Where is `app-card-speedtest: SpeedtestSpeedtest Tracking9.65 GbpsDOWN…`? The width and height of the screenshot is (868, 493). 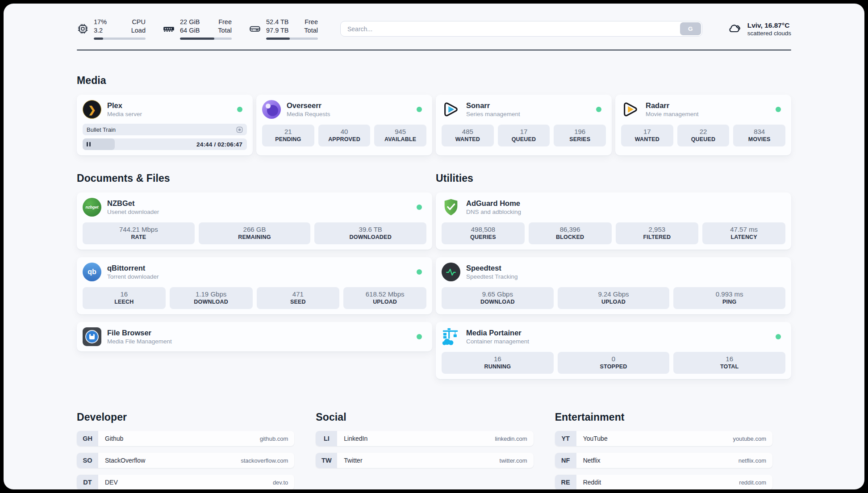 app-card-speedtest: SpeedtestSpeedtest Tracking9.65 GbpsDOWN… is located at coordinates (613, 286).